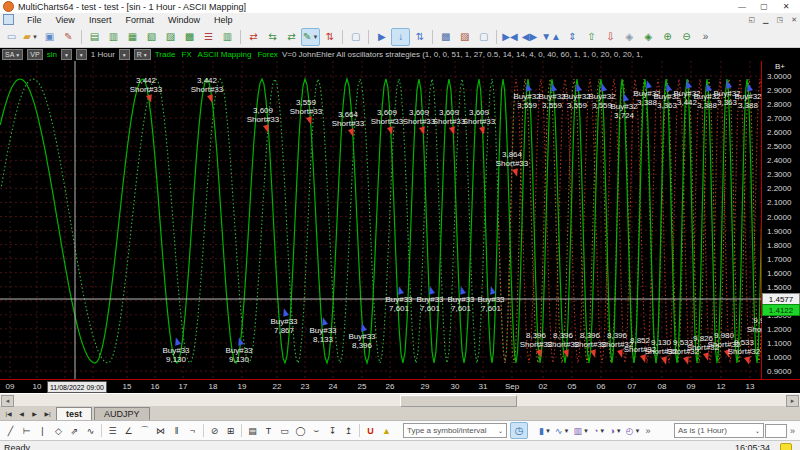 This screenshot has height=450, width=800. What do you see at coordinates (719, 430) in the screenshot?
I see `resolution-select: As is (1 Hour) ⌄` at bounding box center [719, 430].